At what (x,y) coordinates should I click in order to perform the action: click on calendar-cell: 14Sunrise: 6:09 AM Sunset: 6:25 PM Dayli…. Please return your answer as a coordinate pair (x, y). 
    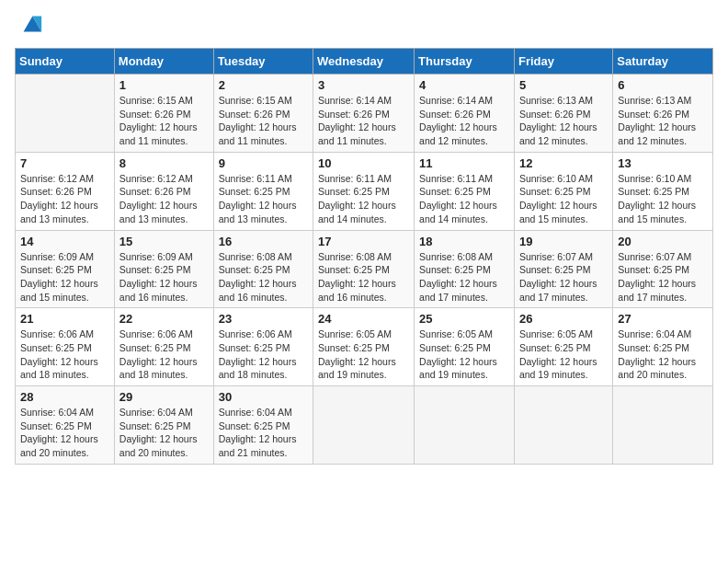
    Looking at the image, I should click on (65, 269).